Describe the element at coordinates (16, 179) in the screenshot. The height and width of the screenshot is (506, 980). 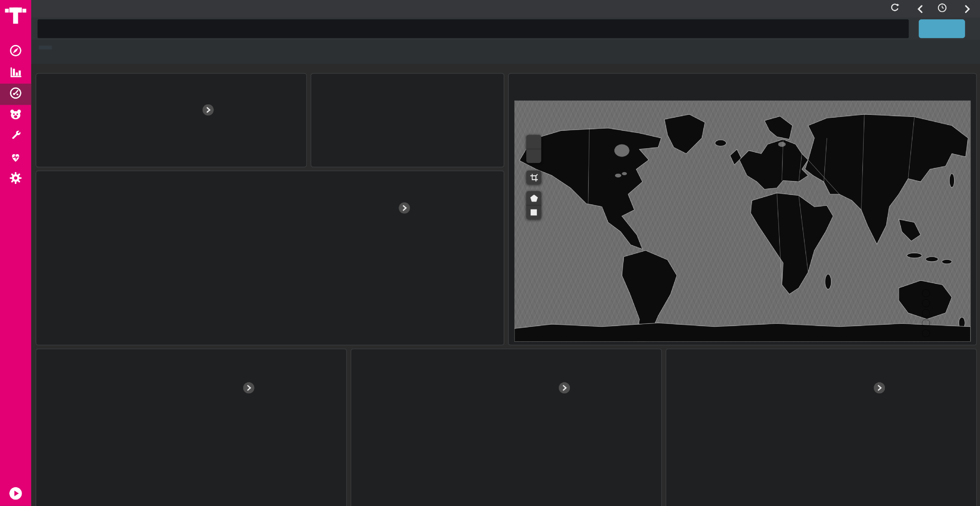
I see `sidebar-item-management` at that location.